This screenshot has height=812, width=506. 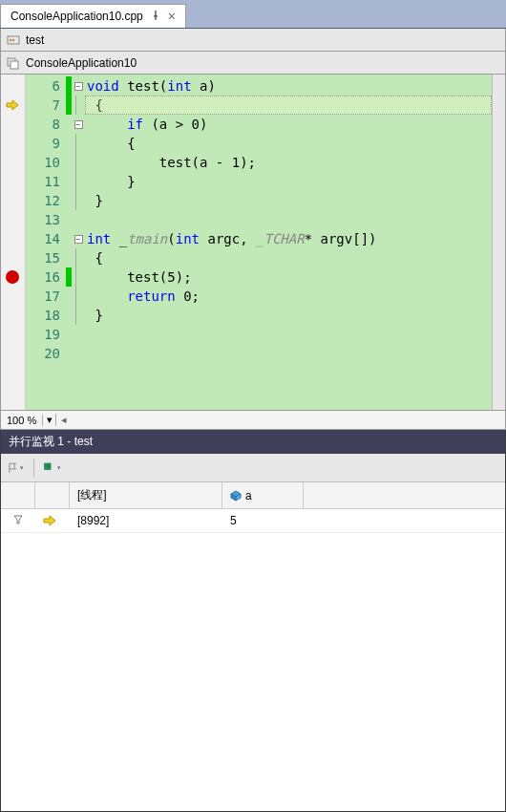 I want to click on watch-header-margin, so click(x=18, y=495).